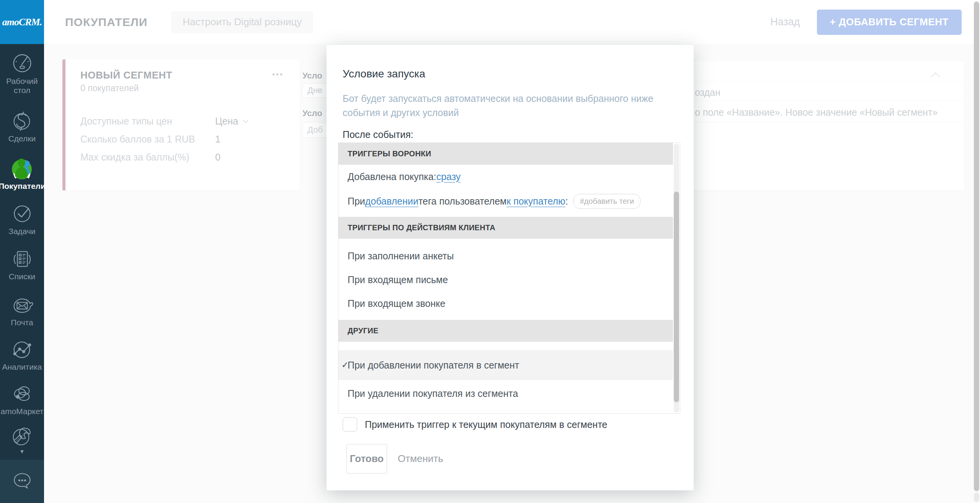 This screenshot has height=503, width=980. Describe the element at coordinates (22, 399) in the screenshot. I see `sidebar-item-market: amoМаркет` at that location.